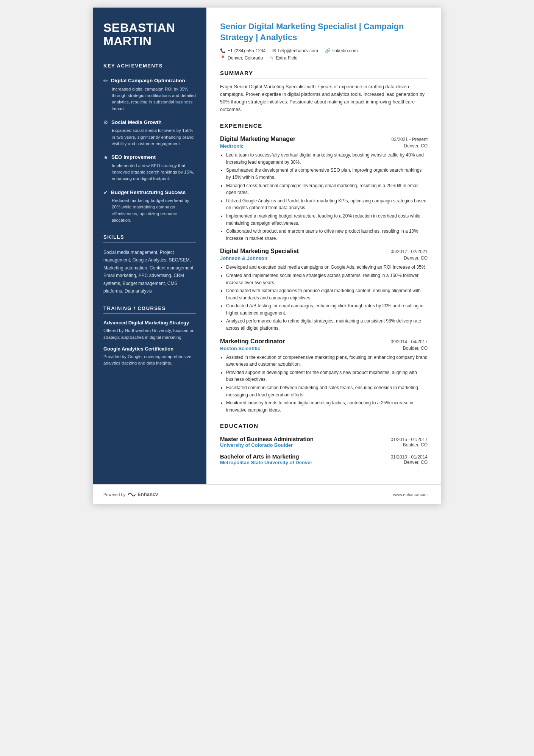 The height and width of the screenshot is (756, 534). What do you see at coordinates (150, 343) in the screenshot?
I see `training-list: Advanced Digital Marketing Strategy Offe…` at bounding box center [150, 343].